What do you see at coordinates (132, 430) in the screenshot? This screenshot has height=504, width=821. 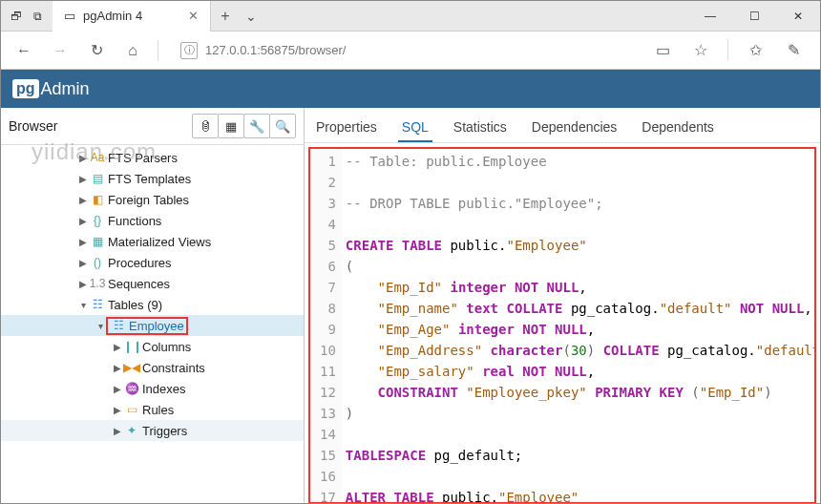 I see `node-icon: ✦` at bounding box center [132, 430].